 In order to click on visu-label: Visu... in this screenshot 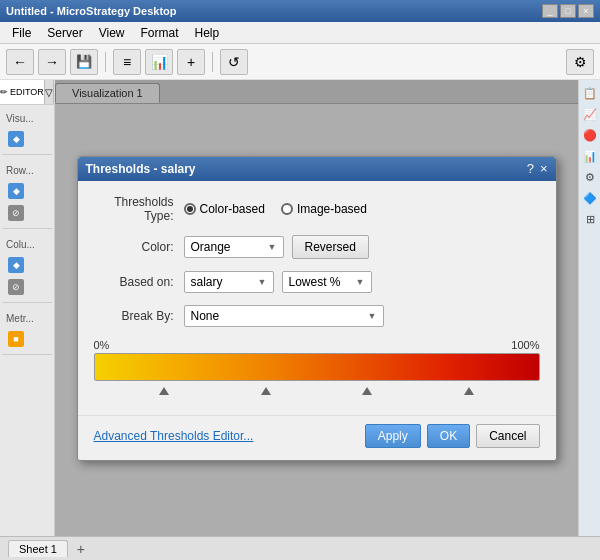, I will do `click(27, 118)`.